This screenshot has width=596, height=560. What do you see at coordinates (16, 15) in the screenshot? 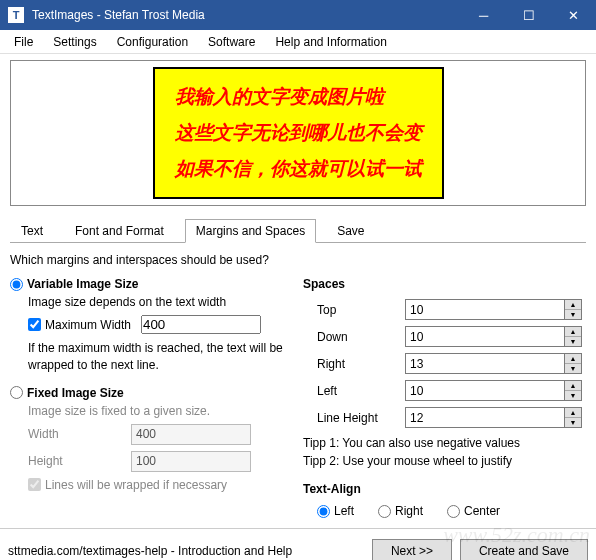
I see `app-icon: T` at bounding box center [16, 15].